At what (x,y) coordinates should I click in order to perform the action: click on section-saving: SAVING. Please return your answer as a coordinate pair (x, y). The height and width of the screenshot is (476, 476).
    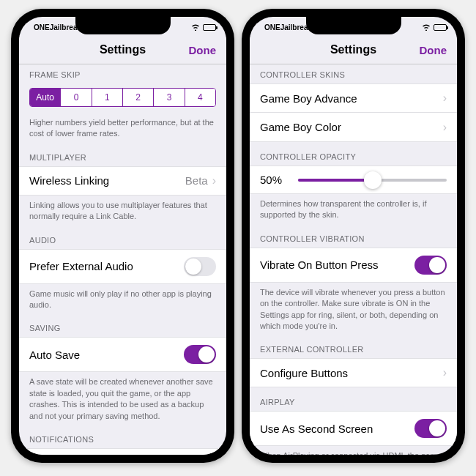
    Looking at the image, I should click on (123, 325).